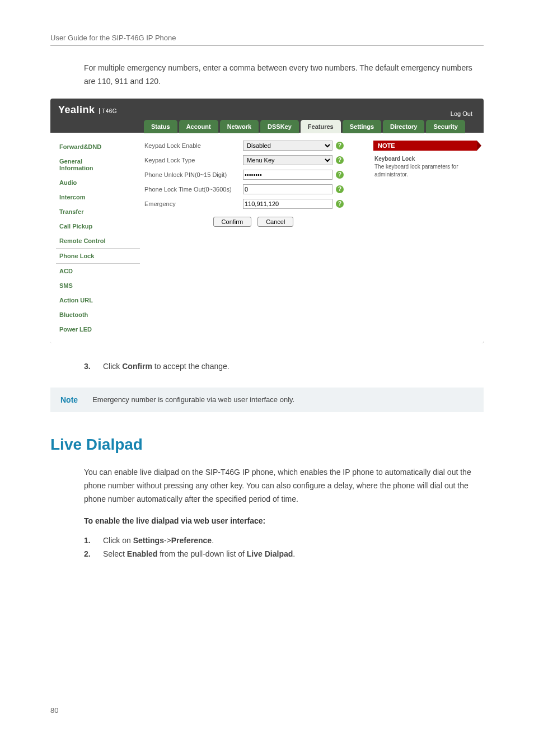 This screenshot has height=756, width=534. What do you see at coordinates (461, 114) in the screenshot?
I see `logout-link: Log Out` at bounding box center [461, 114].